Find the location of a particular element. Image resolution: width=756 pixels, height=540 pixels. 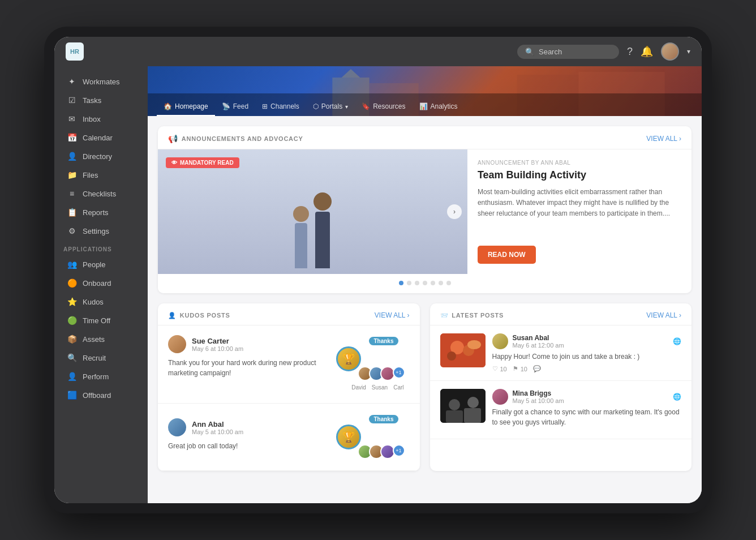

kudos-text-2: Great job on call today! is located at coordinates (243, 446).